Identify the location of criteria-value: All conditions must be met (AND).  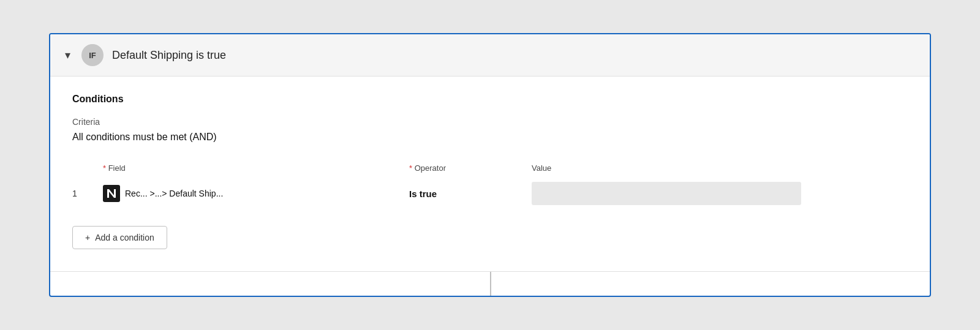
(490, 137).